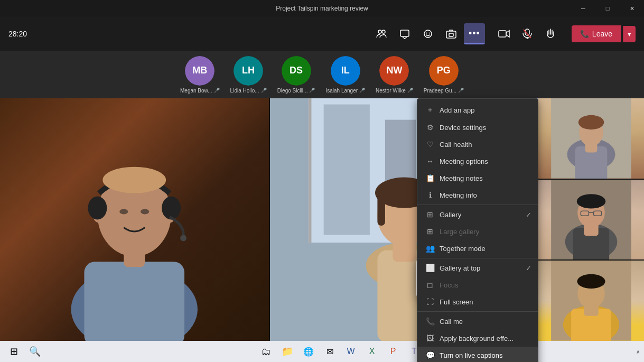  I want to click on menu-item-call-health: ♡Call health, so click(478, 144).